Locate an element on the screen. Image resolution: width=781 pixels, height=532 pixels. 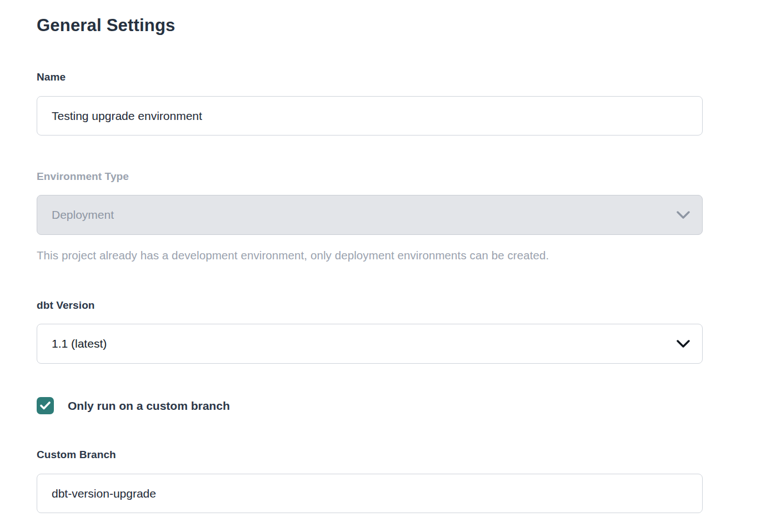
custom-branch-toggle-row: Only run on a custom branch is located at coordinates (370, 405).